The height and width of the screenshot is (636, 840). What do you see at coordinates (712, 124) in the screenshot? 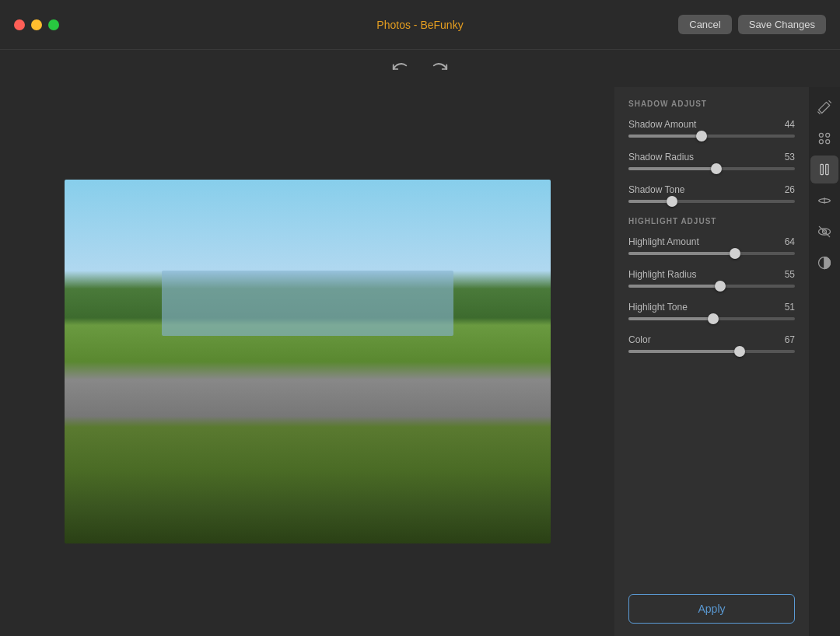
I see `shadow-amount-label-row: Shadow Amount 44` at bounding box center [712, 124].